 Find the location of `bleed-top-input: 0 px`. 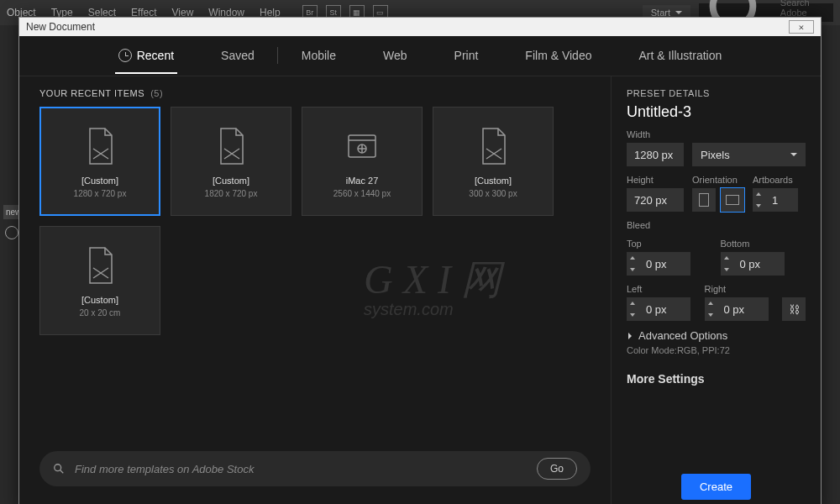

bleed-top-input: 0 px is located at coordinates (664, 264).